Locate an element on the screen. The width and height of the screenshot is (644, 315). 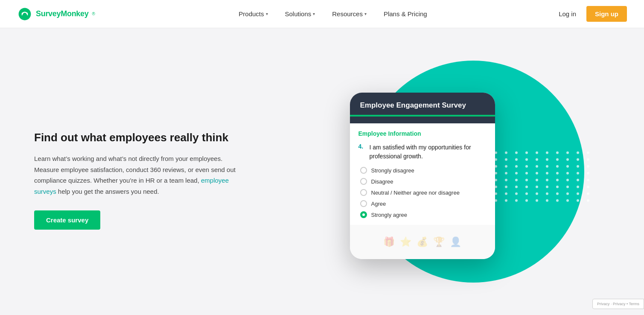
option-agree: Agree is located at coordinates (423, 204).